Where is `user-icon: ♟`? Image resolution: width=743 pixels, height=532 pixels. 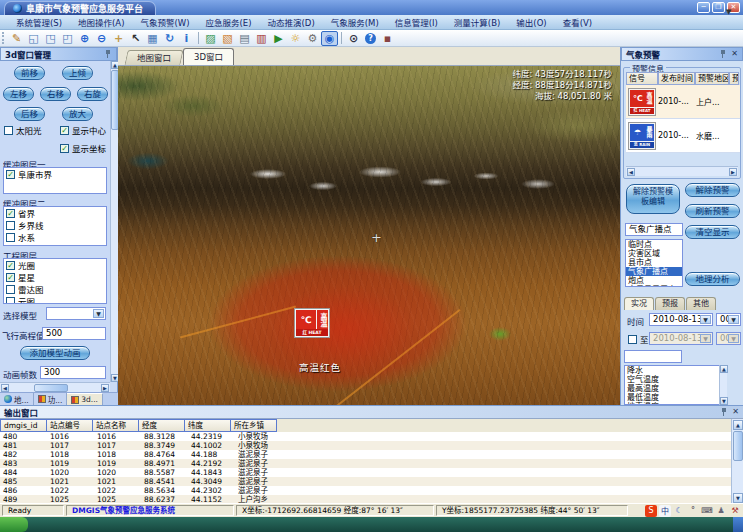
user-icon: ♟ is located at coordinates (721, 511).